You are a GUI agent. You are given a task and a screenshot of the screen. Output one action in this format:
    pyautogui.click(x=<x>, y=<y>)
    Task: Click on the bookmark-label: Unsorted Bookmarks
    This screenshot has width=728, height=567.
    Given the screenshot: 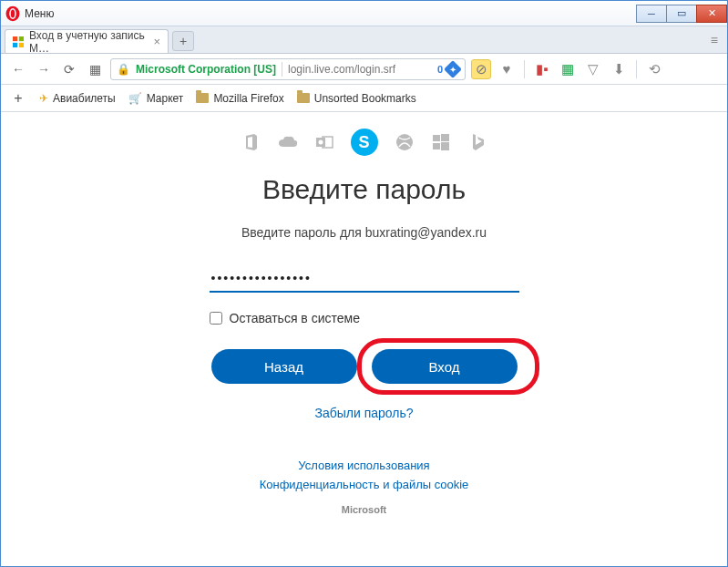 What is the action you would take?
    pyautogui.click(x=365, y=98)
    